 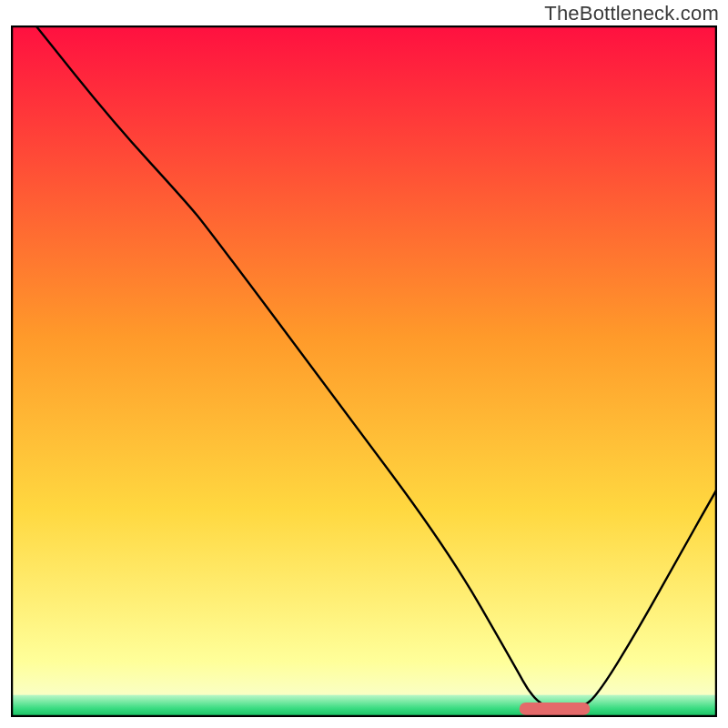 I want to click on sweet-spot-marker, so click(x=555, y=709).